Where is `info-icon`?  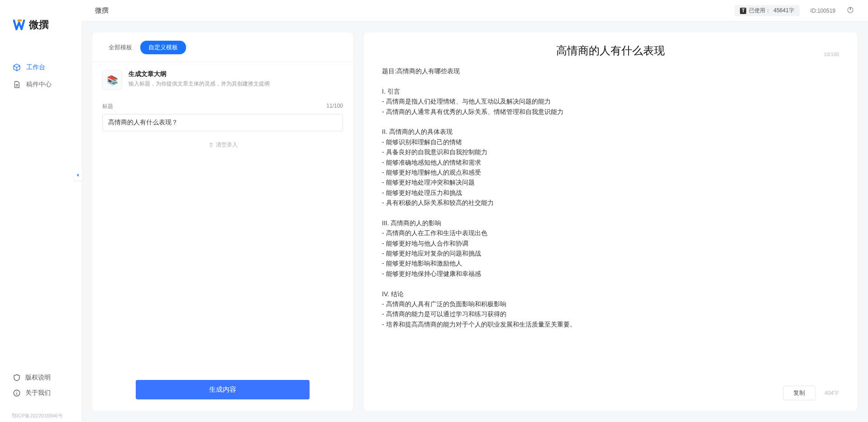 info-icon is located at coordinates (17, 393).